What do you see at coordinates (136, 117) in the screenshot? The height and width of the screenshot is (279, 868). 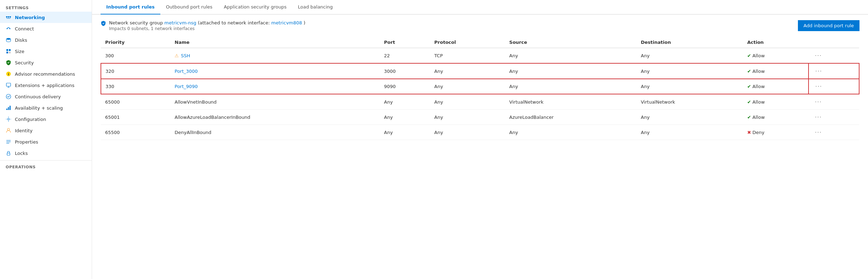 I see `cell-priority: 65001` at bounding box center [136, 117].